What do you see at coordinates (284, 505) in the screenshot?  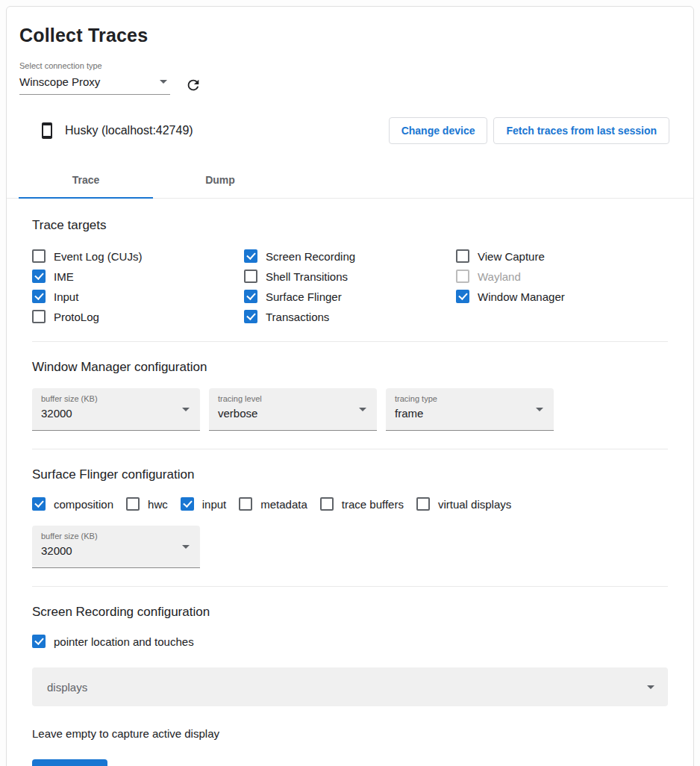 I see `checkbox-label: metadata` at bounding box center [284, 505].